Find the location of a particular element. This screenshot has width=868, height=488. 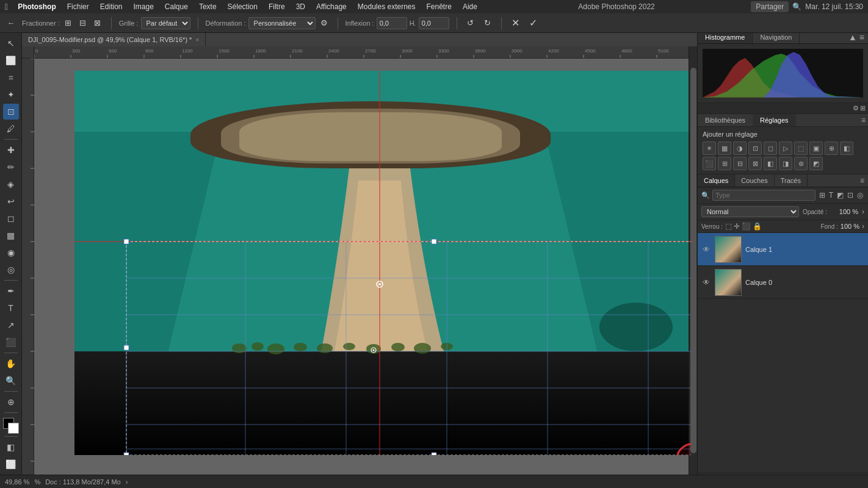

filter-color: ◎ is located at coordinates (860, 195).